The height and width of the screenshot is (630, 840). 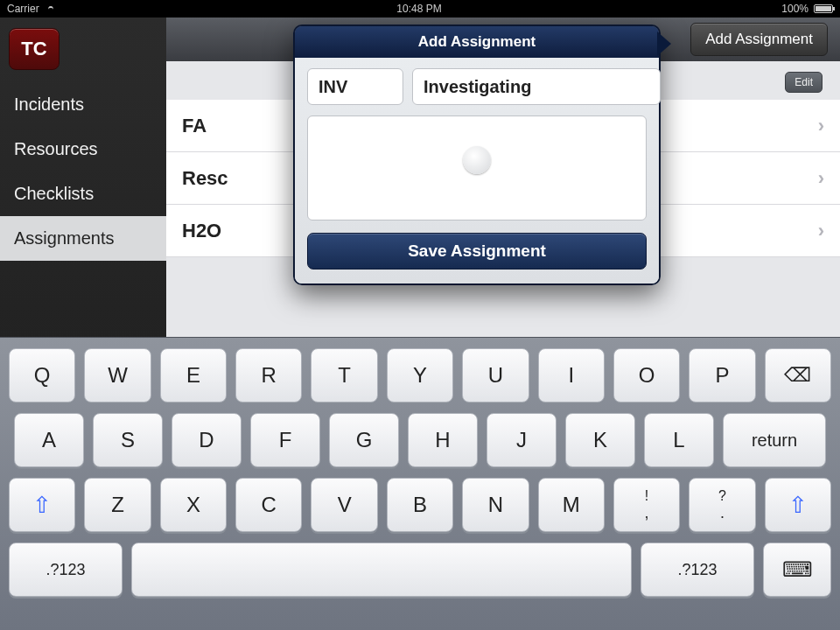 What do you see at coordinates (418, 9) in the screenshot?
I see `clock: 10:48 PM` at bounding box center [418, 9].